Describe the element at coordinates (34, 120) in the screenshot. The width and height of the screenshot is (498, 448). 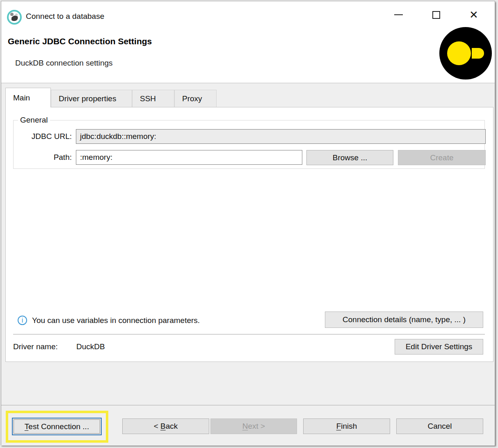
I see `general-group-title: General` at that location.